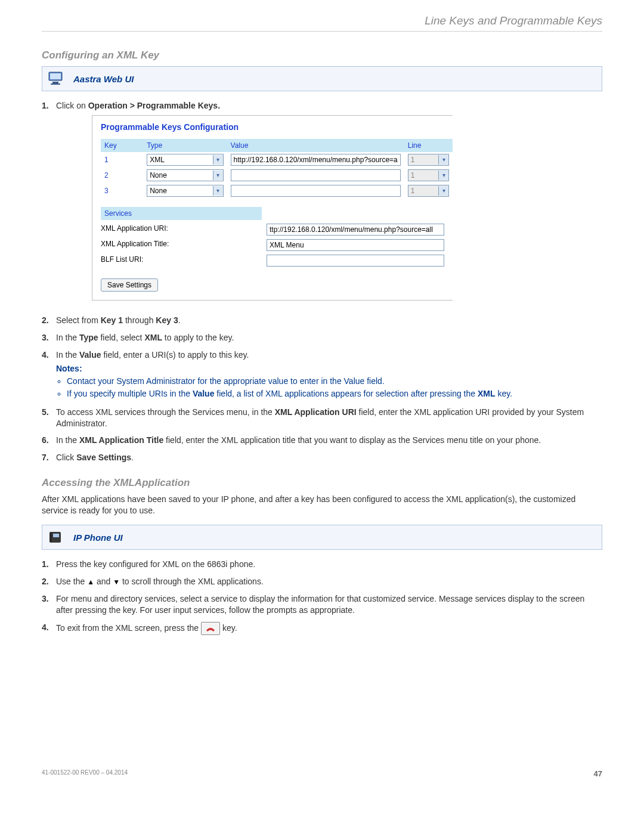 The image size is (644, 833). Describe the element at coordinates (428, 145) in the screenshot. I see `col-line: Line` at that location.